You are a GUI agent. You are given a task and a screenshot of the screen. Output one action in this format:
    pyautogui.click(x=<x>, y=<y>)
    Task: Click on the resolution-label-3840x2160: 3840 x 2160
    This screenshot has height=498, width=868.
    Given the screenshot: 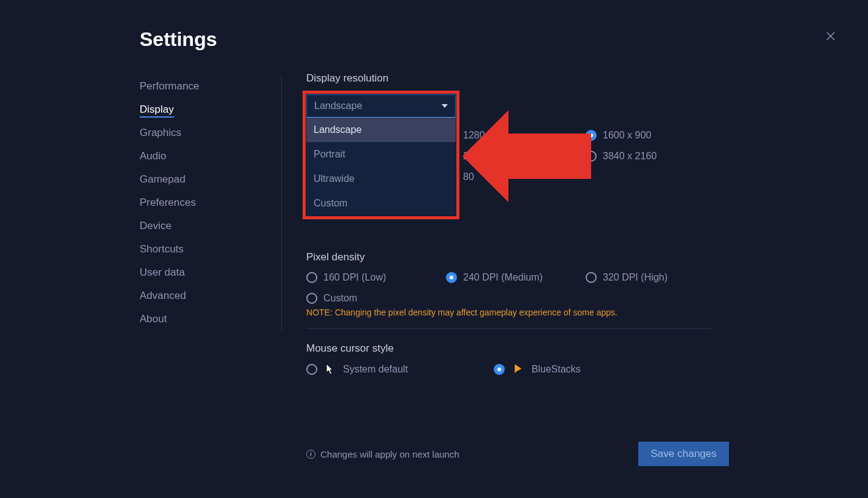 What is the action you would take?
    pyautogui.click(x=630, y=156)
    